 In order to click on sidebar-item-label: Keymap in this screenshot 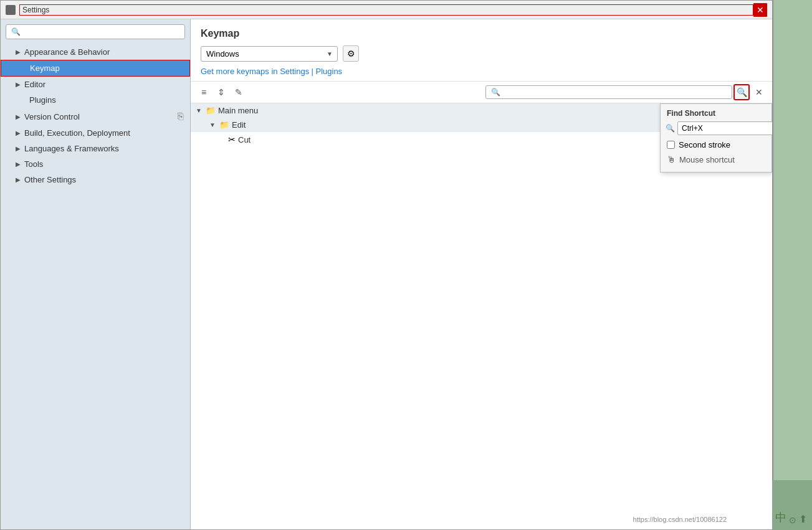, I will do `click(45, 69)`.